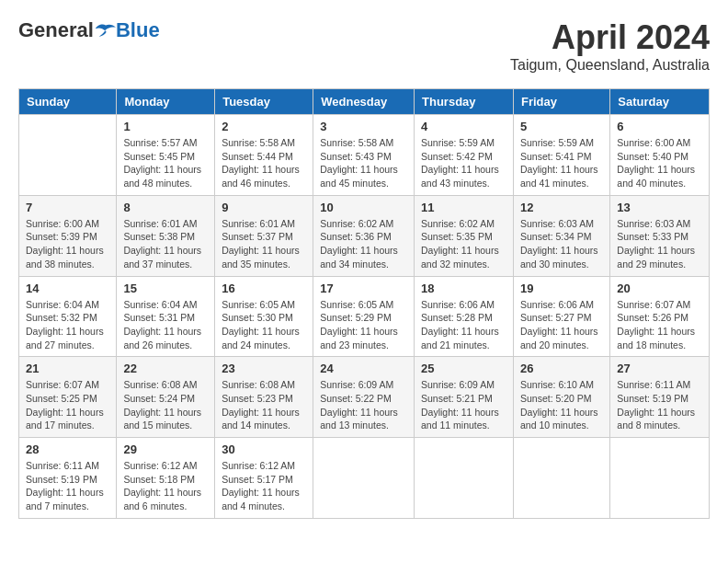 The image size is (728, 563). I want to click on day-info: Sunrise: 6:09 AM Sunset: 5:22 PM Dayligh…, so click(364, 405).